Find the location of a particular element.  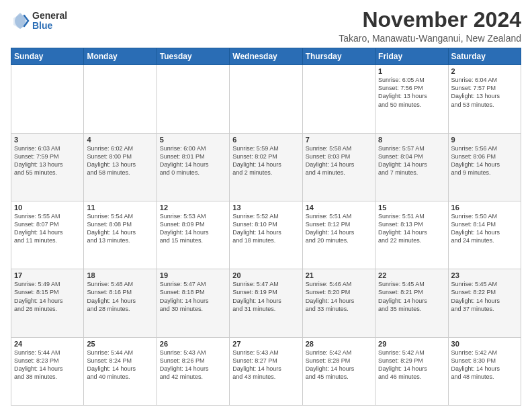

day-number: 6 is located at coordinates (266, 140).